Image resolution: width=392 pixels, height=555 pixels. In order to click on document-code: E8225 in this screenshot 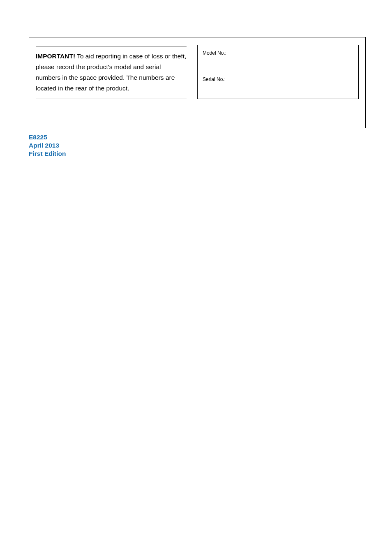, I will do `click(197, 137)`.